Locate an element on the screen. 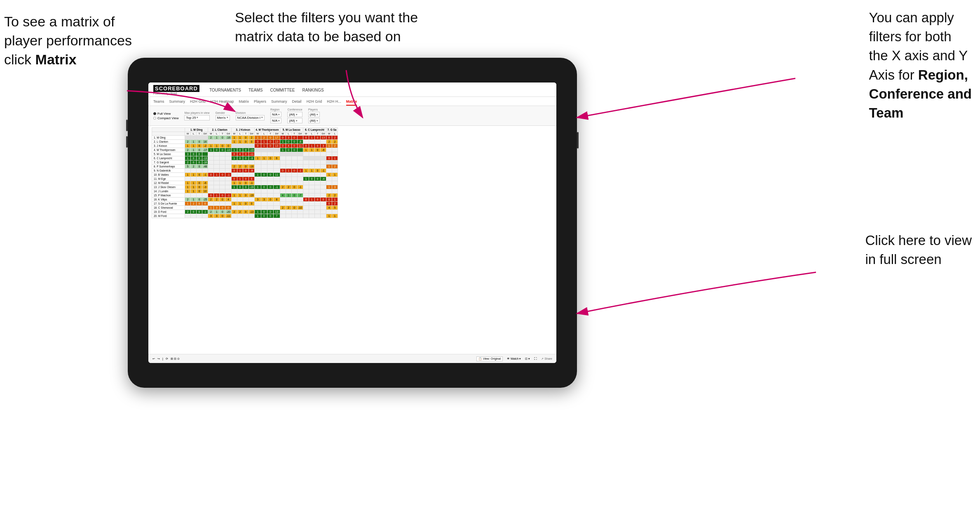  max-players-select: Top 25 is located at coordinates (197, 118).